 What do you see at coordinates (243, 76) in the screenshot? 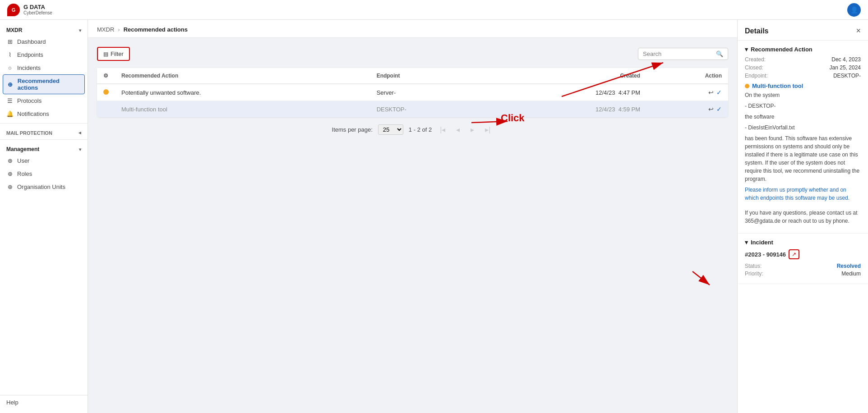
I see `col-action: Recommended Action` at bounding box center [243, 76].